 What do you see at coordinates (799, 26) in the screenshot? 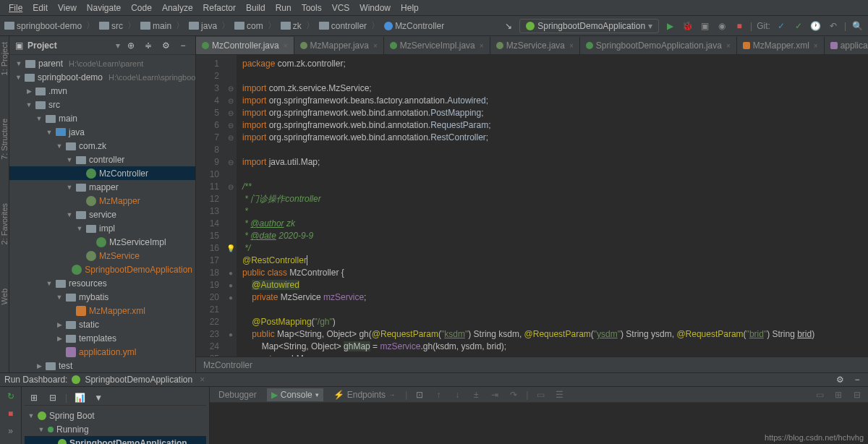
I see `git-commit-icon: ✓` at bounding box center [799, 26].